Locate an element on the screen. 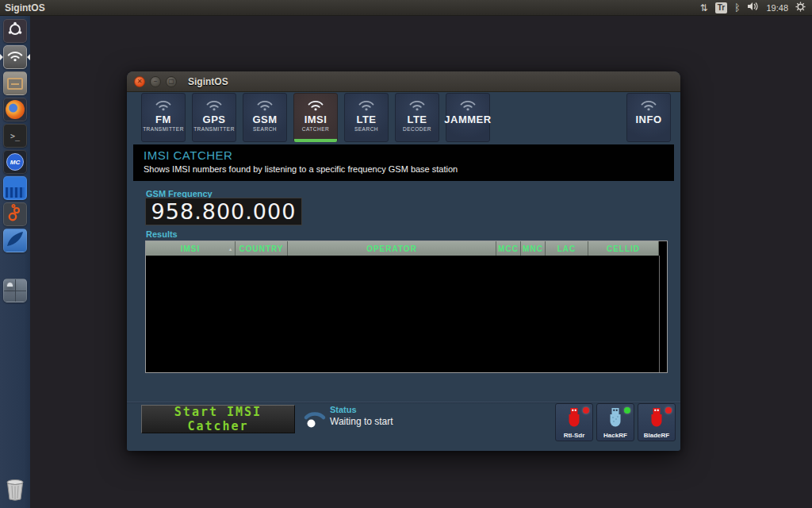  tab-fm-transmitter: FM TRANSMITTER is located at coordinates (163, 117).